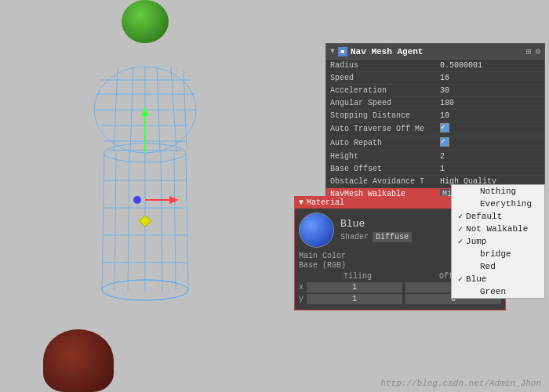 Image resolution: width=549 pixels, height=392 pixels. Describe the element at coordinates (78, 361) in the screenshot. I see `red-shape` at that location.